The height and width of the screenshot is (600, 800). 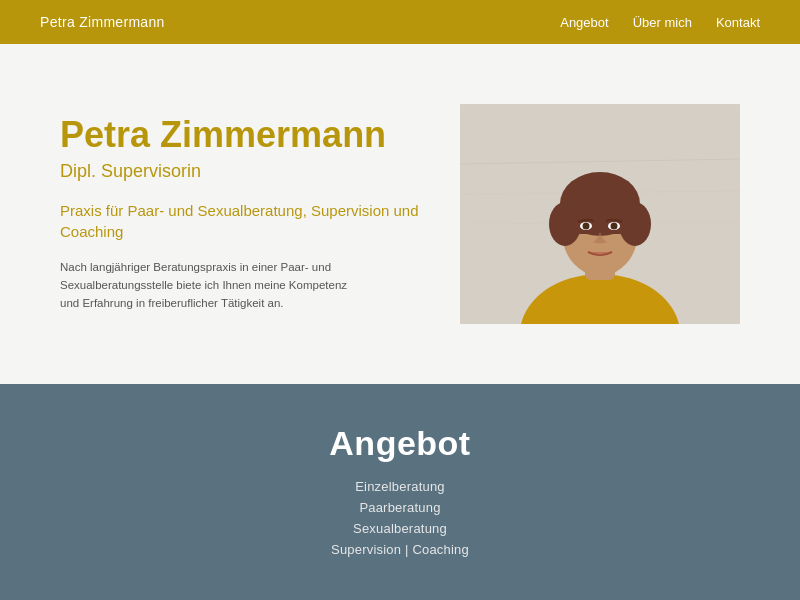 I want to click on site-brand: Petra Zimmermann, so click(x=102, y=22).